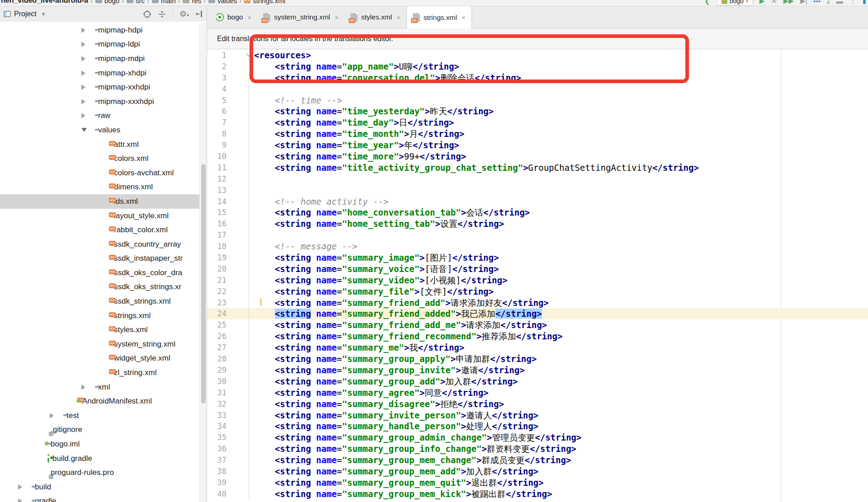 The width and height of the screenshot is (868, 502). What do you see at coordinates (147, 14) in the screenshot?
I see `locate-file-icon` at bounding box center [147, 14].